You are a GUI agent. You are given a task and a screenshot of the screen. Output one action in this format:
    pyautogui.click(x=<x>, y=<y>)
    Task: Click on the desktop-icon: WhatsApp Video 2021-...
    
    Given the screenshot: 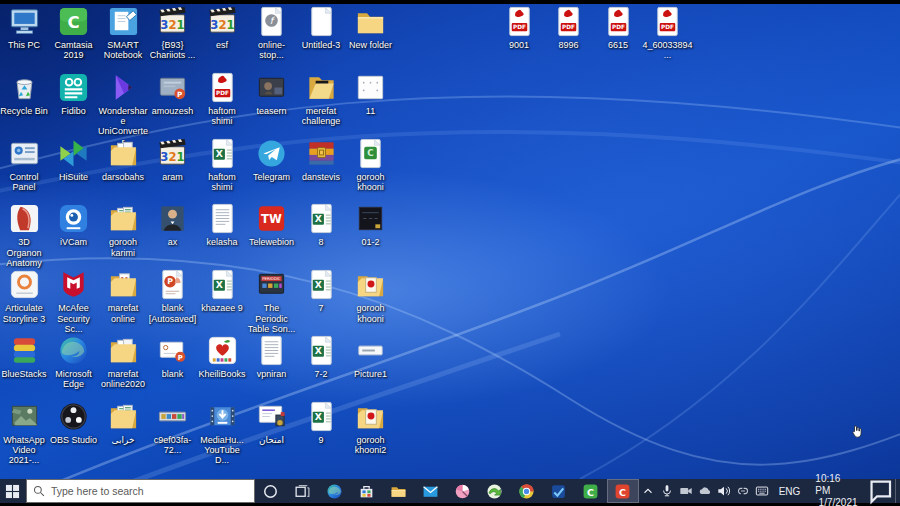 What is the action you would take?
    pyautogui.click(x=24, y=433)
    